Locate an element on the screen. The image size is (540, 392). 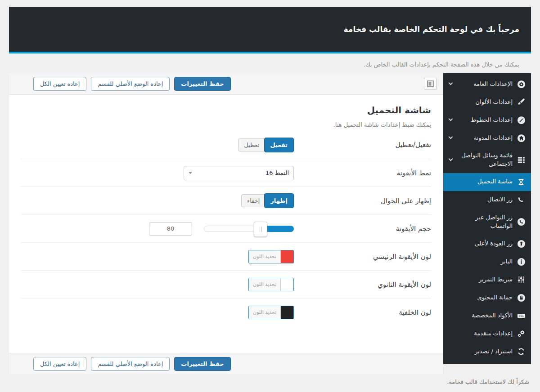
setting-control: إظهار إخفاء is located at coordinates (158, 200).